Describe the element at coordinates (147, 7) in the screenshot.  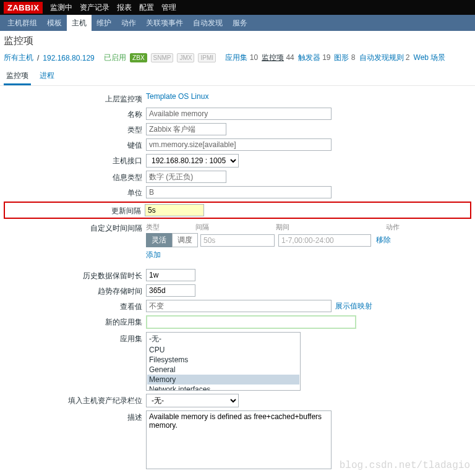
I see `topmenu-item: 配置` at that location.